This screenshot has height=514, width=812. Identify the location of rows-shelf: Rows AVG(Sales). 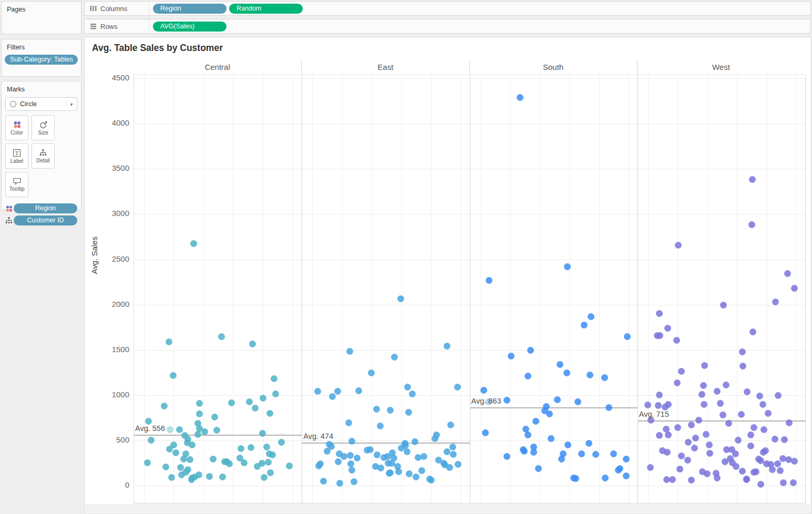
(448, 26).